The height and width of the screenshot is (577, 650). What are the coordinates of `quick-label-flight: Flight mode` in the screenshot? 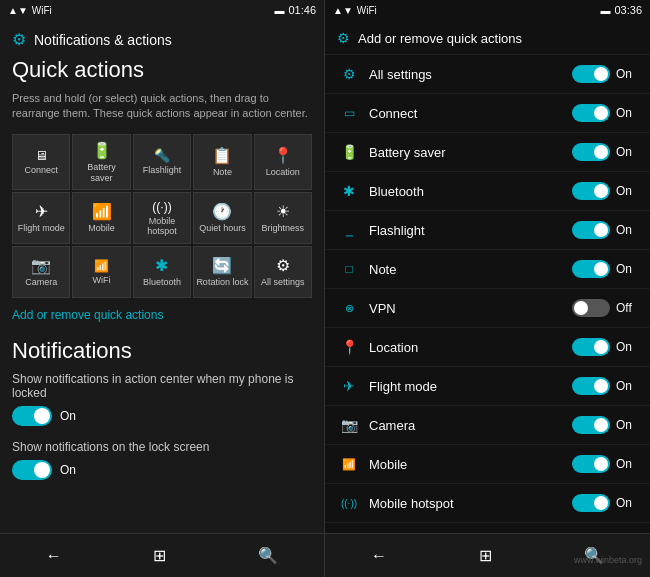 It's located at (42, 228).